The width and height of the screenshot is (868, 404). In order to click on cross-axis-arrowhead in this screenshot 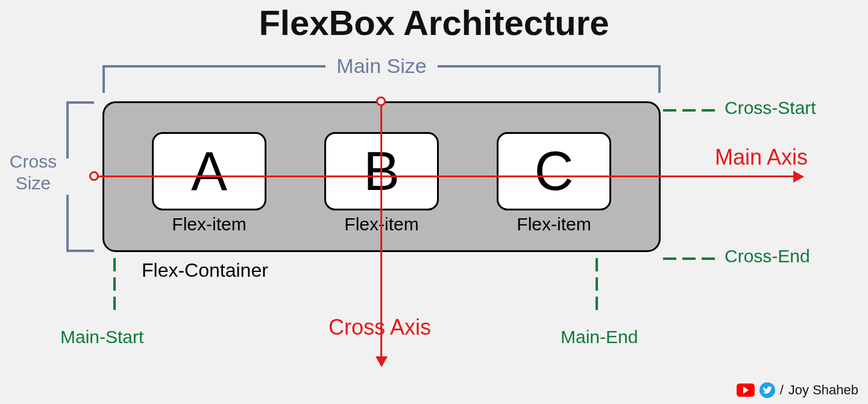, I will do `click(382, 362)`.